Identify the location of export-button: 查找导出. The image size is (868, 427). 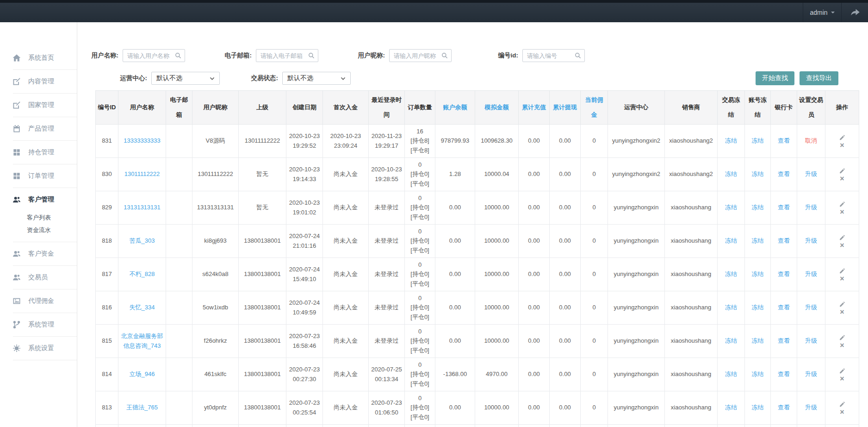
(819, 78).